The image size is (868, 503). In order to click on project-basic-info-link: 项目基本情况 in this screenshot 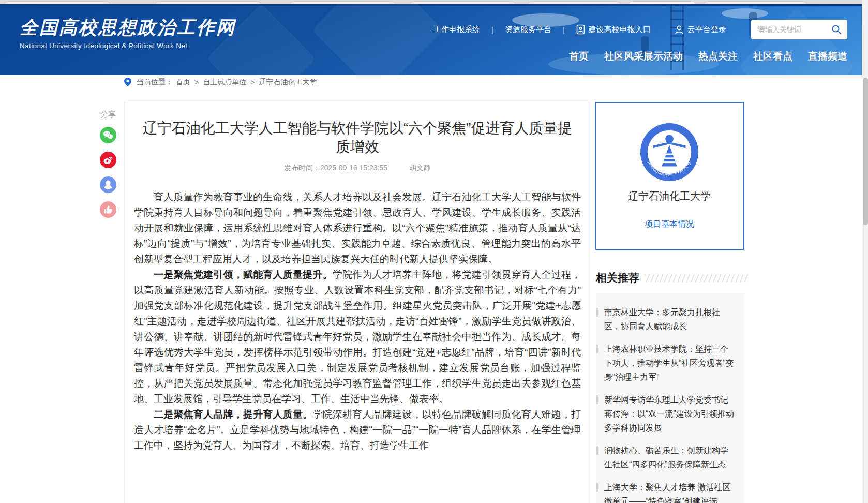, I will do `click(669, 225)`.